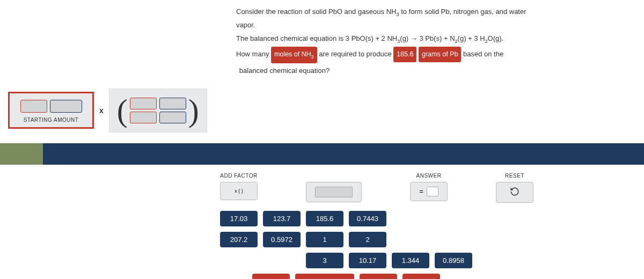  I want to click on number-tile: 10.17, so click(368, 261).